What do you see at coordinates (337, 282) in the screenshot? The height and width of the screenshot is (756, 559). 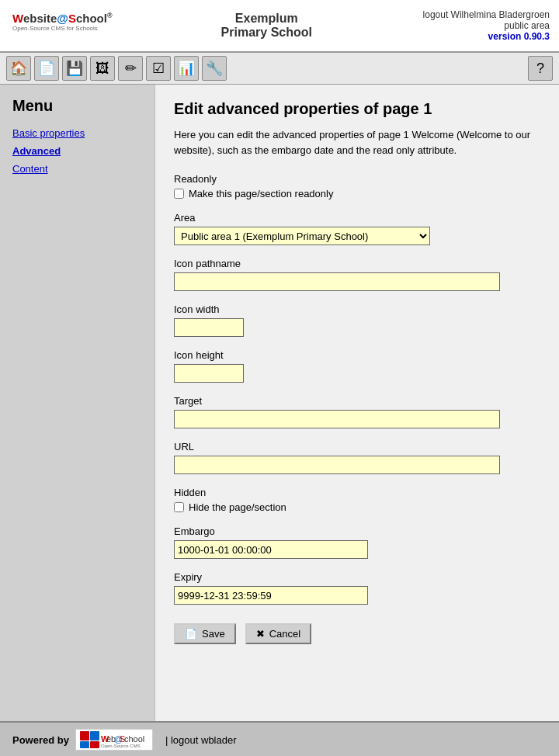 I see `icon-pathname-input` at bounding box center [337, 282].